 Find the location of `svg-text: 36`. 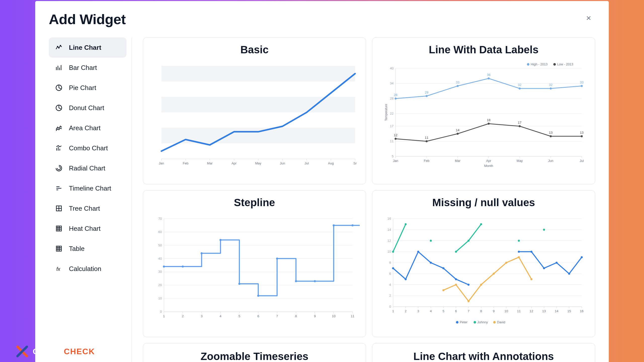

svg-text: 36 is located at coordinates (489, 75).